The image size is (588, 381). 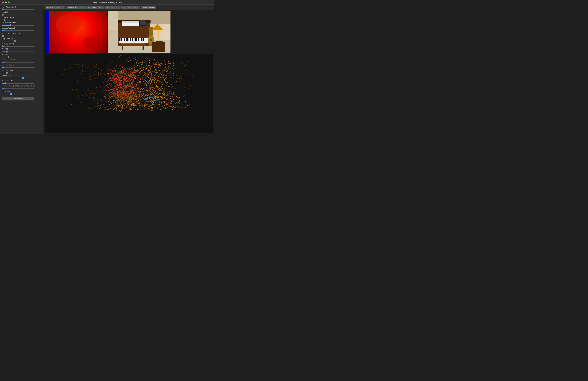 What do you see at coordinates (22, 28) in the screenshot?
I see `label-speckleRange: speckleRange: 6` at bounding box center [22, 28].